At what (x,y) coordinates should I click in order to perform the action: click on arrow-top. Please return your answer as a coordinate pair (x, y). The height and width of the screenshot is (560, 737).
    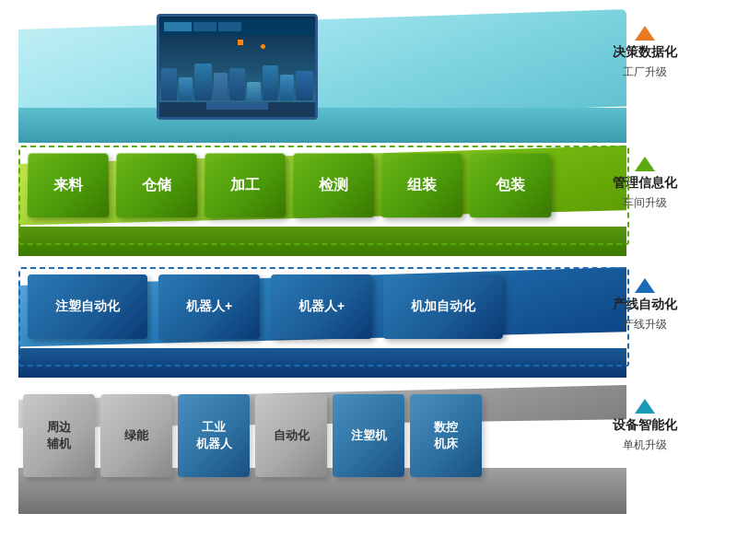
    Looking at the image, I should click on (645, 33).